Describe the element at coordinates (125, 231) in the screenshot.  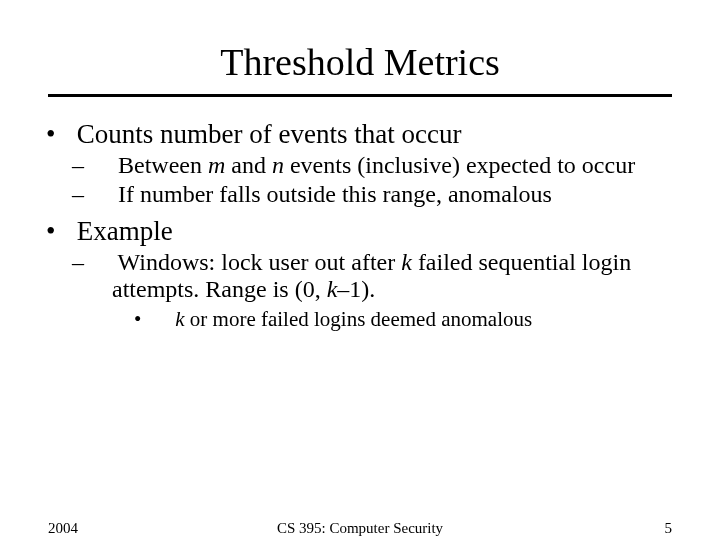
I see `bullet-2-text: Example` at that location.